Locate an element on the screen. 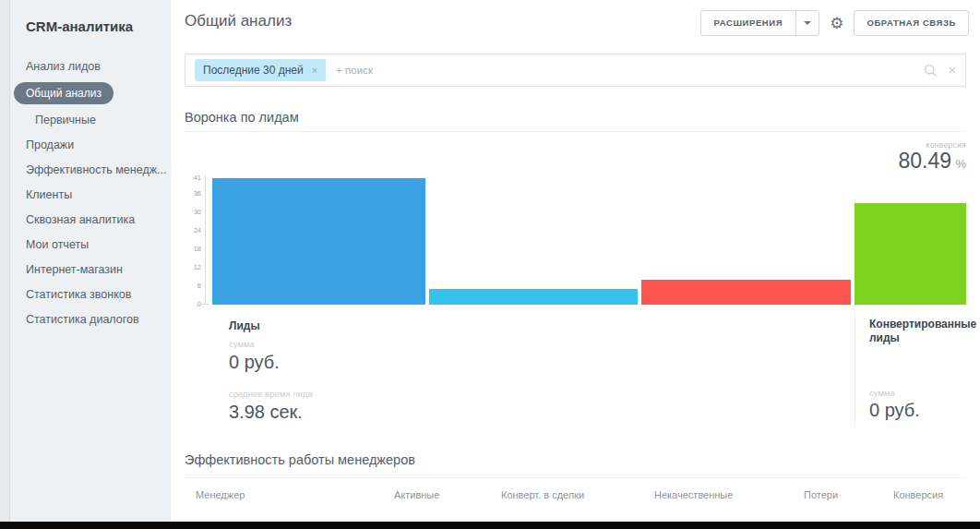 Image resolution: width=980 pixels, height=529 pixels. conversion-value: 80.49 is located at coordinates (925, 161).